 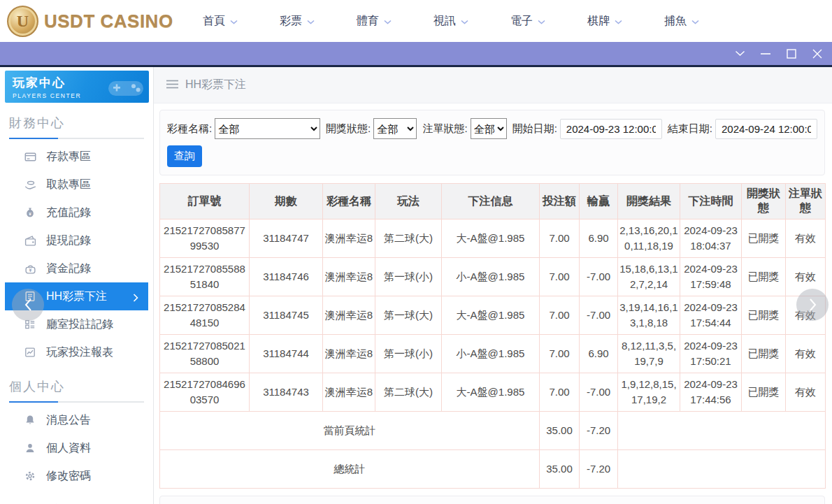 What do you see at coordinates (451, 21) in the screenshot?
I see `main-nav: 首頁彩票體育視訊電子棋牌捕魚` at bounding box center [451, 21].